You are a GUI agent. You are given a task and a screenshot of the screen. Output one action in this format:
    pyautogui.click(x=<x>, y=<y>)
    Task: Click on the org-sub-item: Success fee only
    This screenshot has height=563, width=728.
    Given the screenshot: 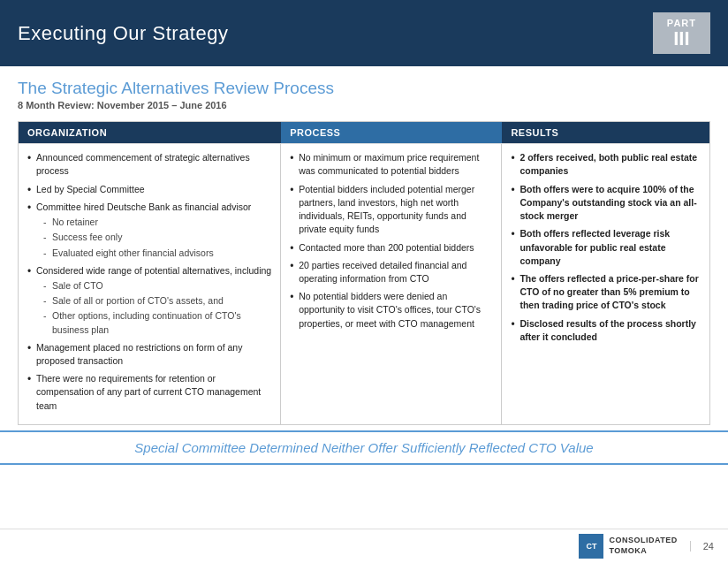 What is the action you would take?
    pyautogui.click(x=157, y=237)
    